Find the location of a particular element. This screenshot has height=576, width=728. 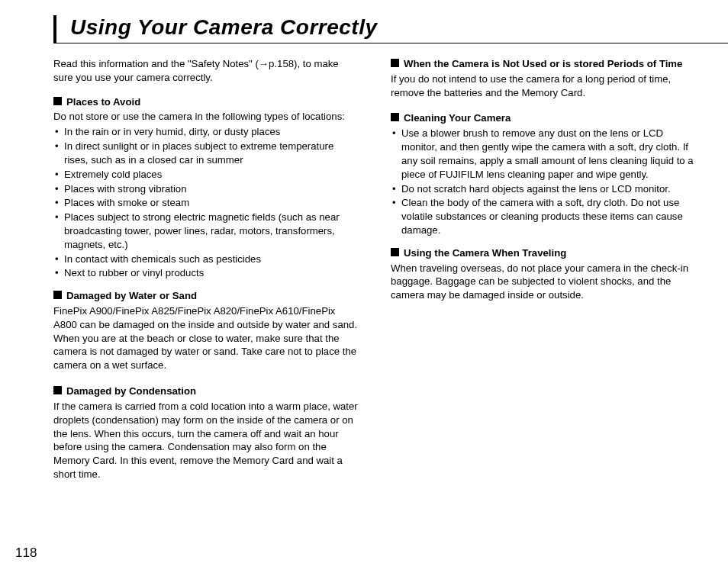

list-item: In the rain or in very humid, dirty, or … is located at coordinates (207, 132).